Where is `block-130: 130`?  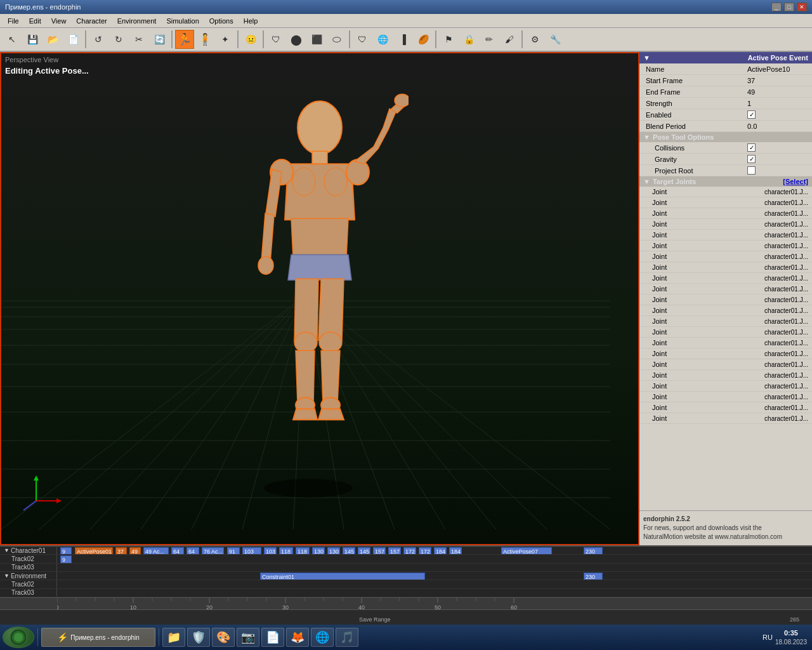
block-130: 130 is located at coordinates (318, 551).